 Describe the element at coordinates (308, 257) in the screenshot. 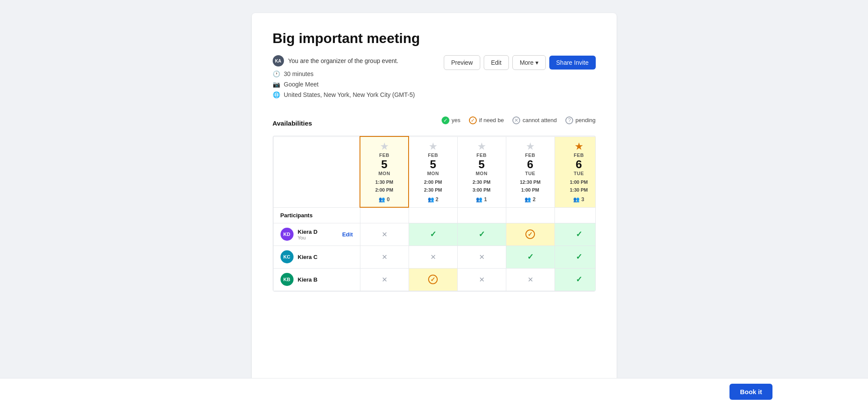

I see `participant-name-1: Kiera C` at that location.